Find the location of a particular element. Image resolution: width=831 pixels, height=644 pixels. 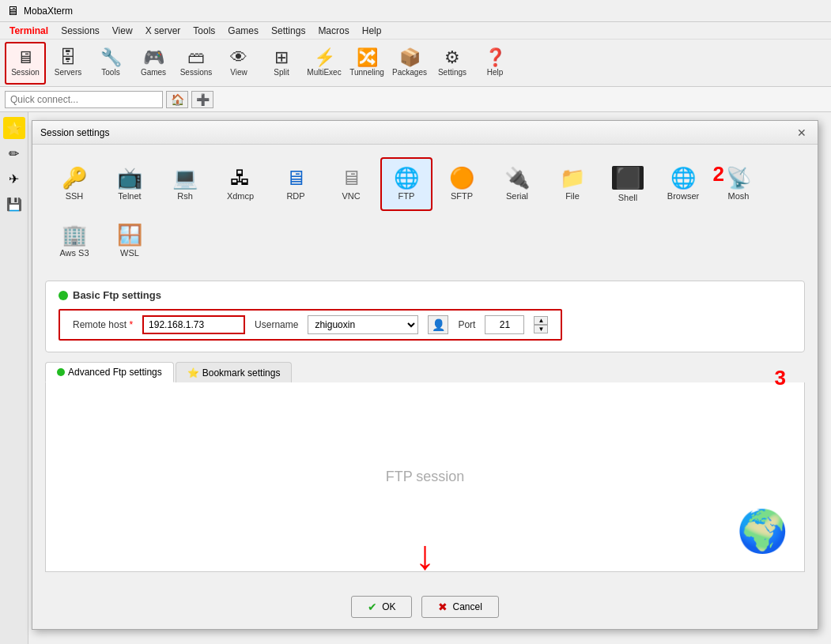

toolbar-games-button: 🎮 Games is located at coordinates (153, 63).